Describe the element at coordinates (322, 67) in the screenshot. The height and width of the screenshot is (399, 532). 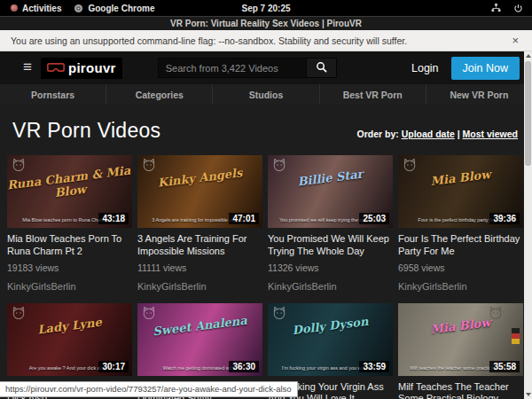
I see `search-button` at that location.